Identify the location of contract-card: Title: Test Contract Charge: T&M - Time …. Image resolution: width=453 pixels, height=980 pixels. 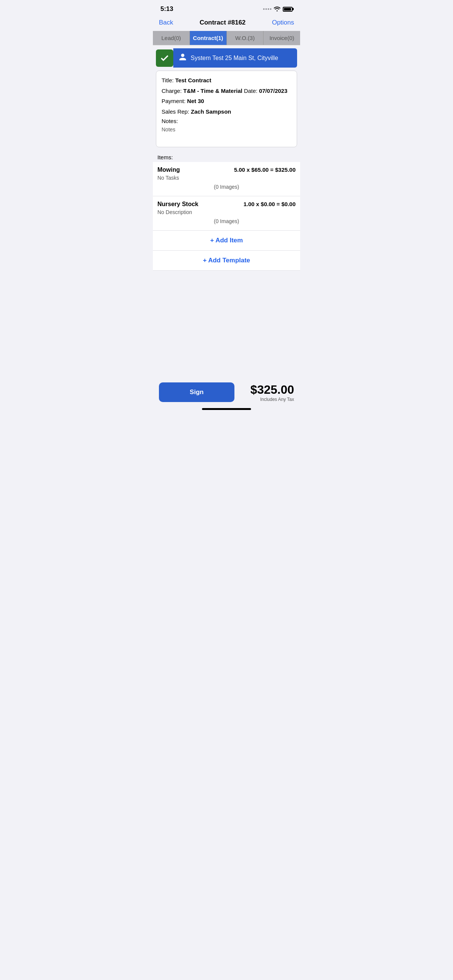
(227, 109).